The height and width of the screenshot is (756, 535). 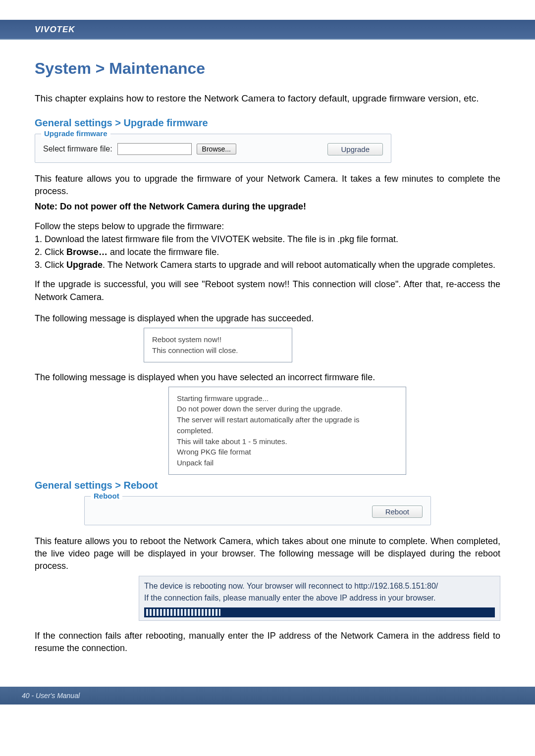 What do you see at coordinates (320, 598) in the screenshot?
I see `reboot-msg-line-2: If the connection fails, please manually…` at bounding box center [320, 598].